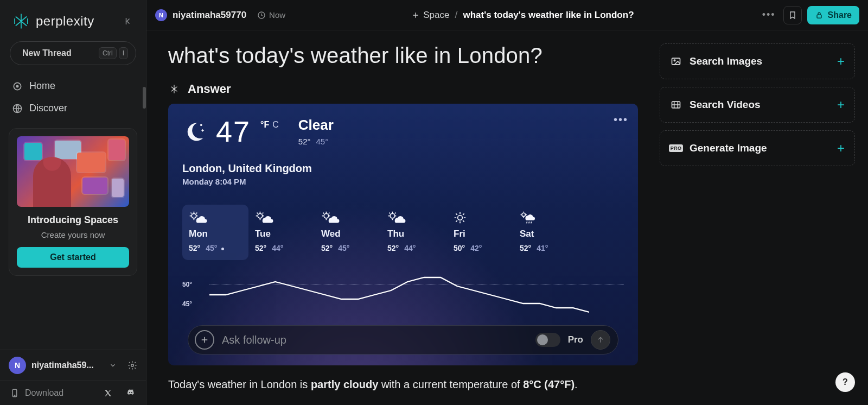  I want to click on gear-icon, so click(132, 365).